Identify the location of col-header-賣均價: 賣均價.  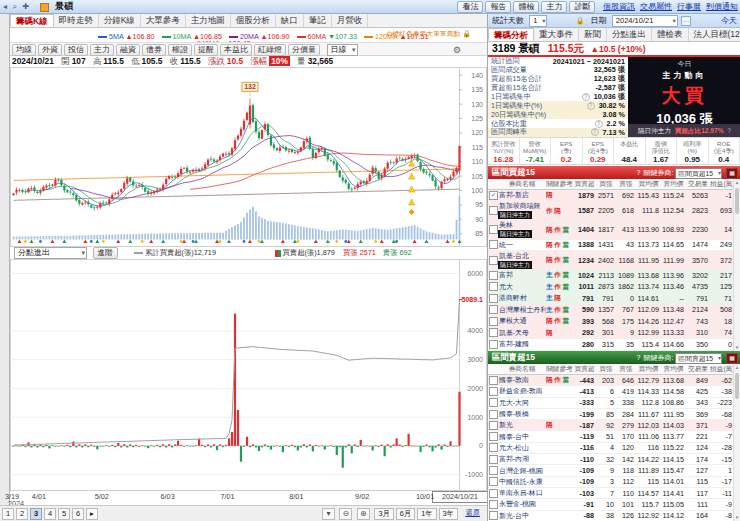
(674, 184).